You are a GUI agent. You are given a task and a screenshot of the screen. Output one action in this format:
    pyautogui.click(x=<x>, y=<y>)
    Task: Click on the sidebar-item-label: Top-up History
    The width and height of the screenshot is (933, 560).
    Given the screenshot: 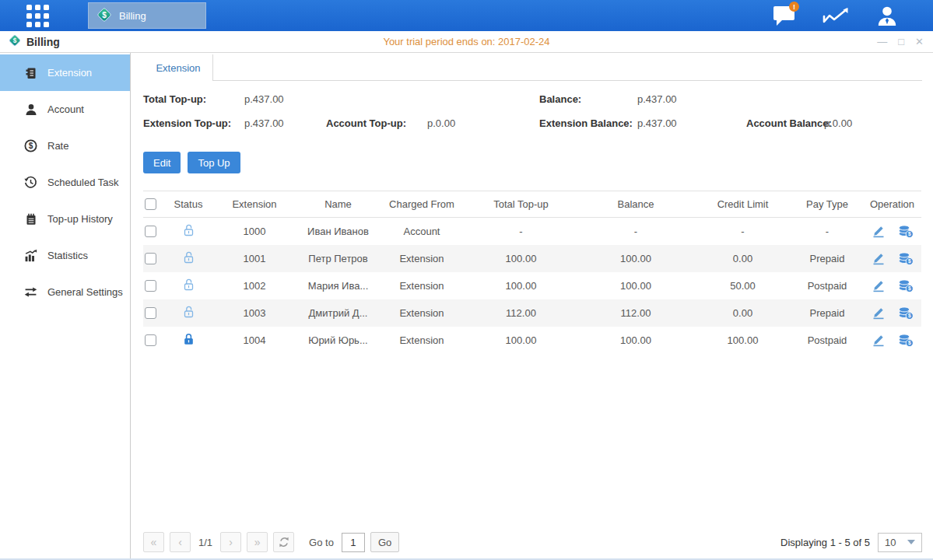 What is the action you would take?
    pyautogui.click(x=80, y=219)
    